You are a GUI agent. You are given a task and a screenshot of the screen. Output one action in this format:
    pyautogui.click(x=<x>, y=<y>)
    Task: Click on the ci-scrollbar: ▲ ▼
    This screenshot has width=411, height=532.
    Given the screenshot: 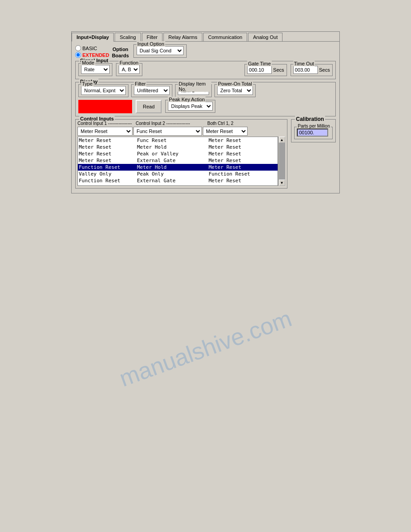 What is the action you would take?
    pyautogui.click(x=282, y=161)
    